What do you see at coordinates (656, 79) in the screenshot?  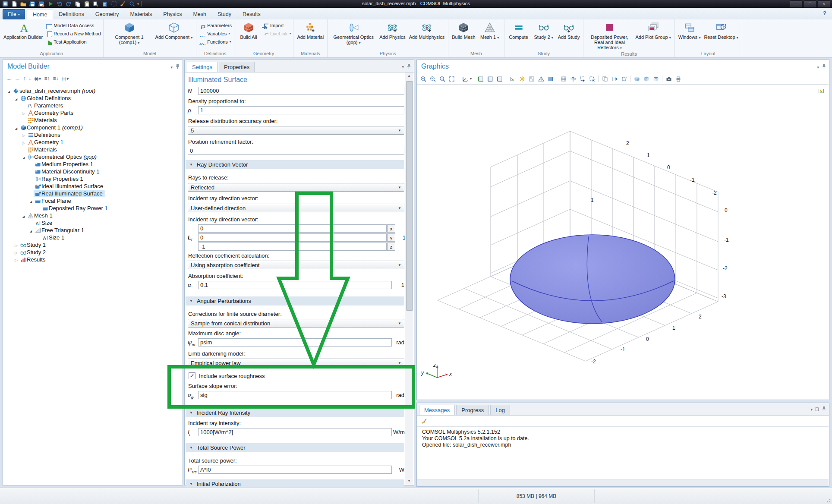 I see `top-view-icon` at bounding box center [656, 79].